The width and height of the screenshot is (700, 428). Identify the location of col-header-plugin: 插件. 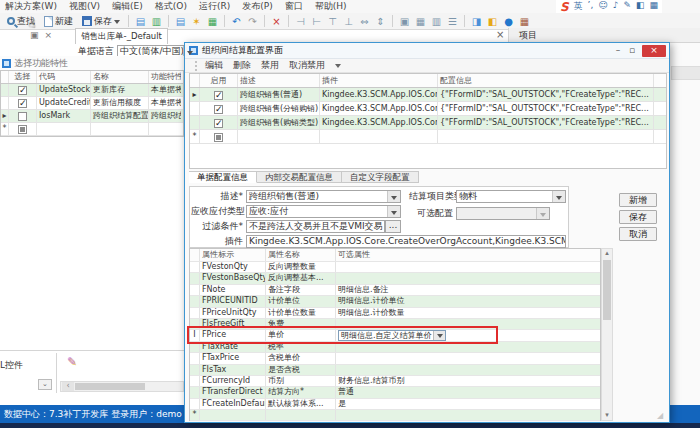
(379, 80).